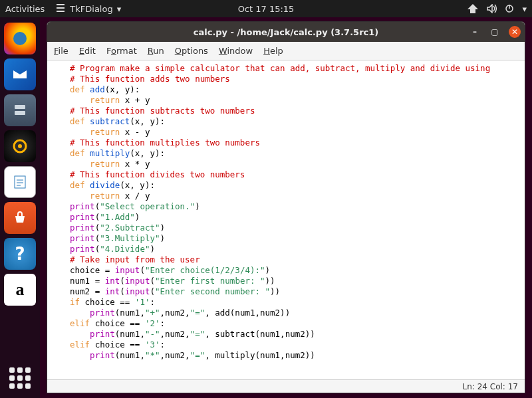  Describe the element at coordinates (491, 9) in the screenshot. I see `volume-icon` at that location.